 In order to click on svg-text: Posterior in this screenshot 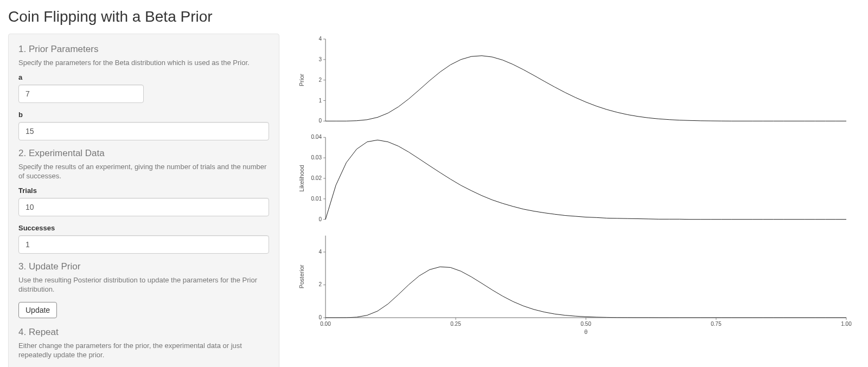, I will do `click(302, 276)`.